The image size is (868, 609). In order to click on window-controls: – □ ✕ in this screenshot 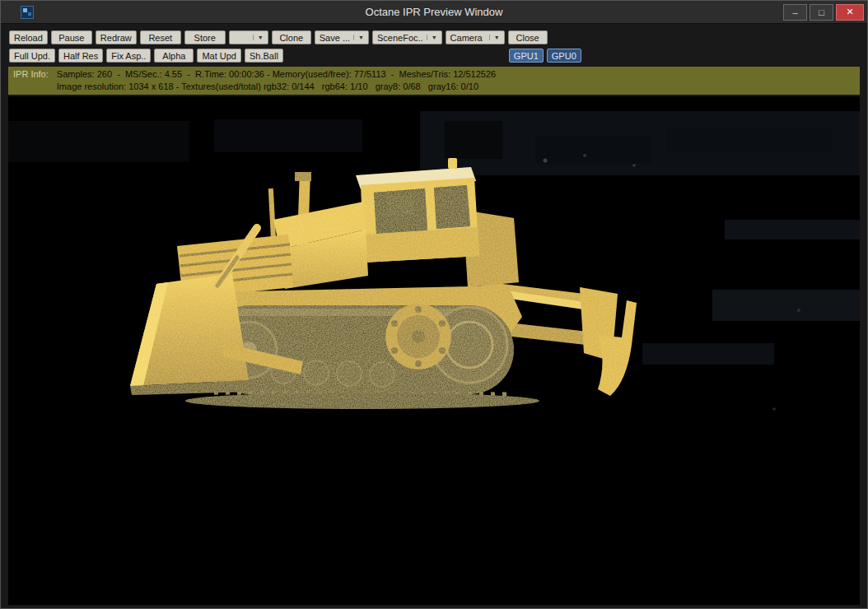, I will do `click(824, 12)`.